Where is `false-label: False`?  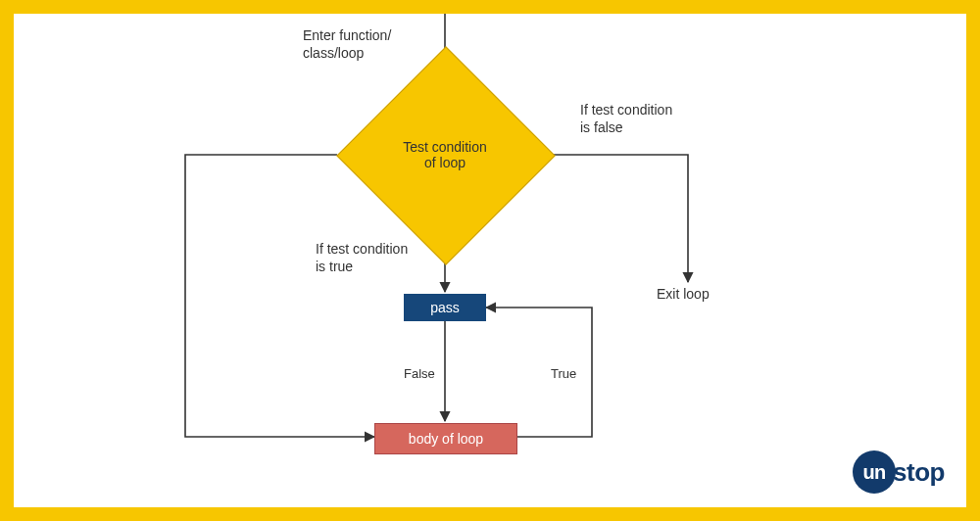 false-label: False is located at coordinates (419, 374).